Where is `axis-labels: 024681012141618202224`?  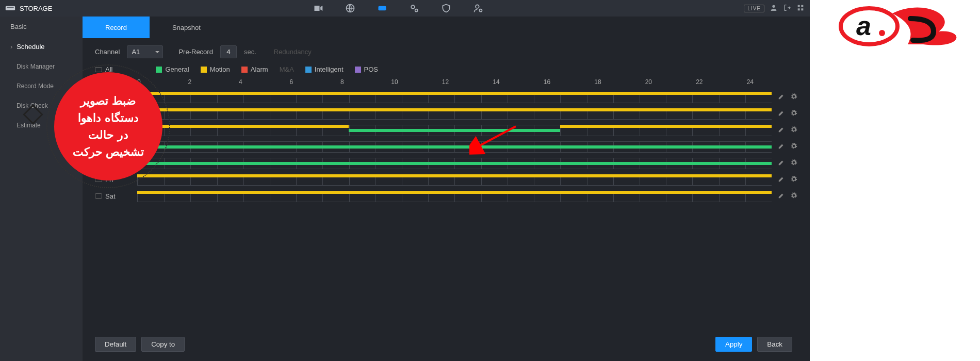
axis-labels: 024681012141618202224 is located at coordinates (467, 84).